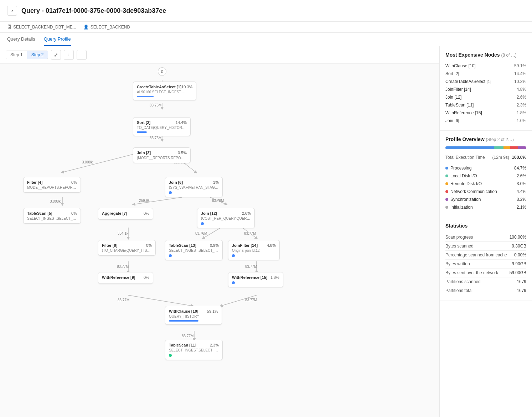 The width and height of the screenshot is (532, 417). I want to click on profile-item-row: Synchronization 3.2%, so click(486, 199).